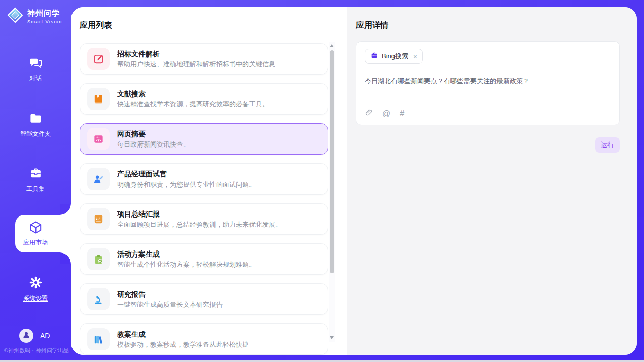  I want to click on list-item: 活动方案生成智能生成个性化活动方案，轻松解决规划难题。, so click(204, 259).